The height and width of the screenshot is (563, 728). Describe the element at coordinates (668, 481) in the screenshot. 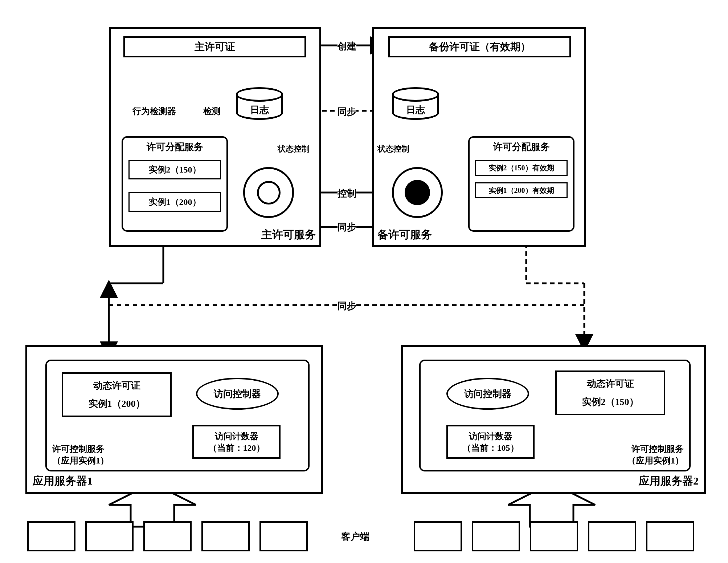

I see `app-server-2-title: 应用服务器2` at that location.